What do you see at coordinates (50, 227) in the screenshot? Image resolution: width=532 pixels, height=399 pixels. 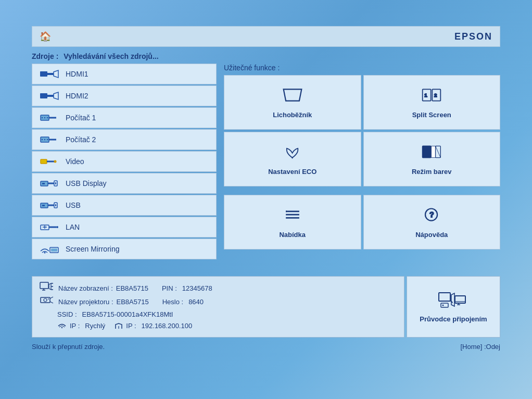 I see `lan-icon` at bounding box center [50, 227].